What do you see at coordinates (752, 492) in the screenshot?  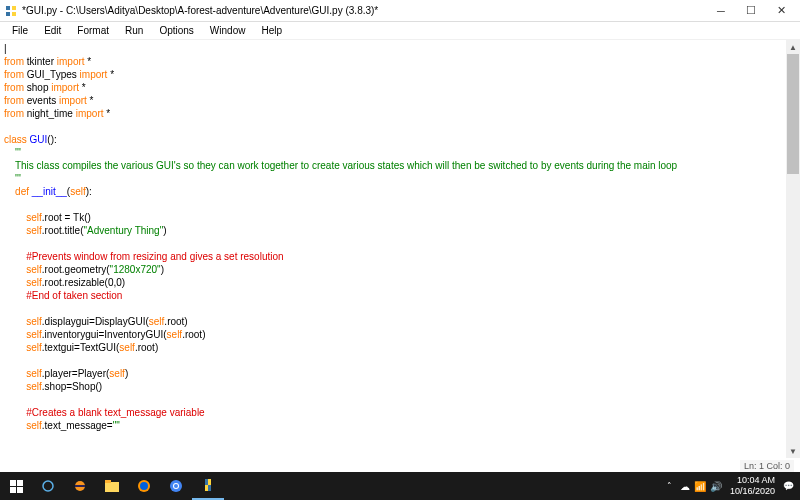 I see `date: 10/16/2020` at bounding box center [752, 492].